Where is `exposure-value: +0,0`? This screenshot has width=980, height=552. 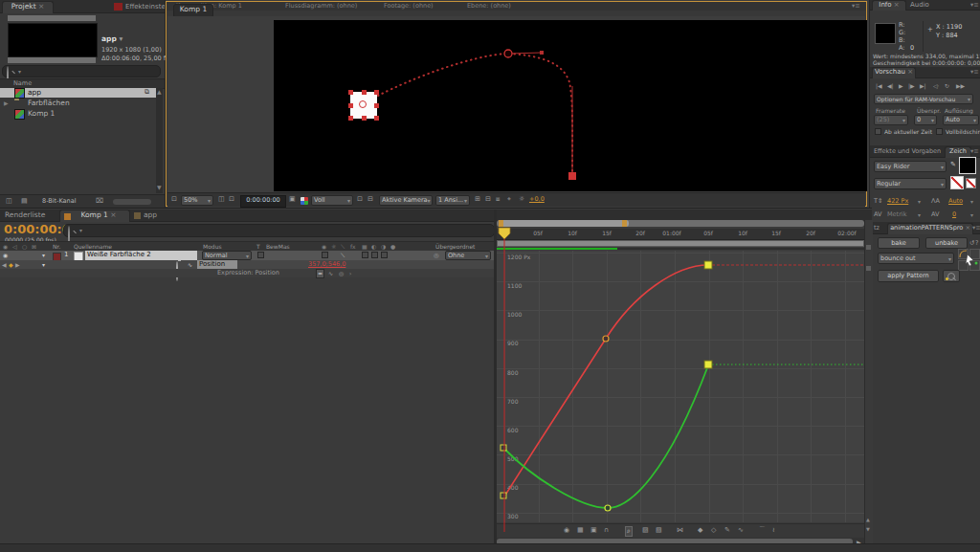 exposure-value: +0,0 is located at coordinates (537, 199).